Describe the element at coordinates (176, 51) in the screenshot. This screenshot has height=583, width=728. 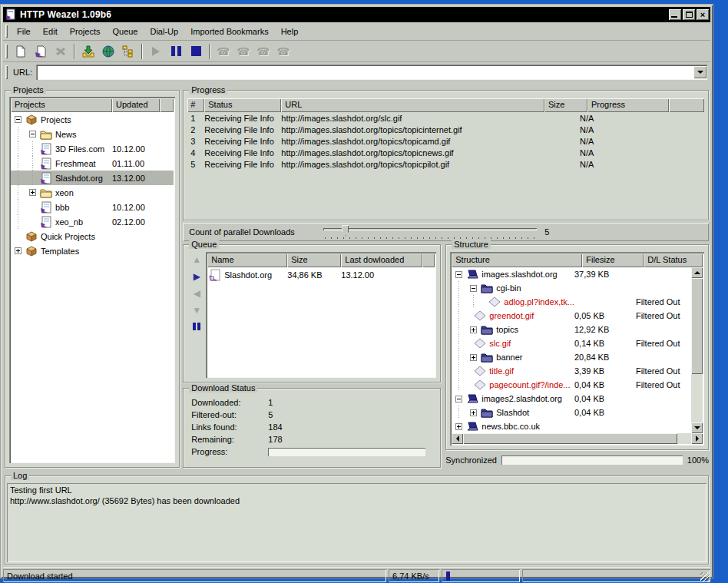
I see `pause-button` at that location.